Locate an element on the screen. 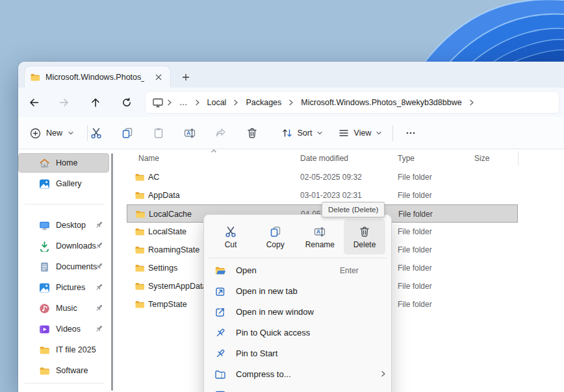 This screenshot has height=392, width=564. sidebar-separator is located at coordinates (64, 383).